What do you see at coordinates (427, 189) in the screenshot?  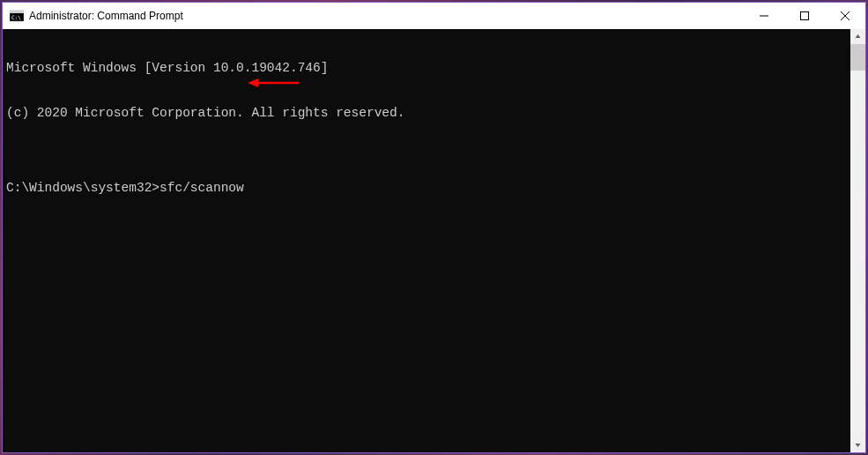 I see `prompt-line: C:\Windows\system32>sfc/scannow` at bounding box center [427, 189].